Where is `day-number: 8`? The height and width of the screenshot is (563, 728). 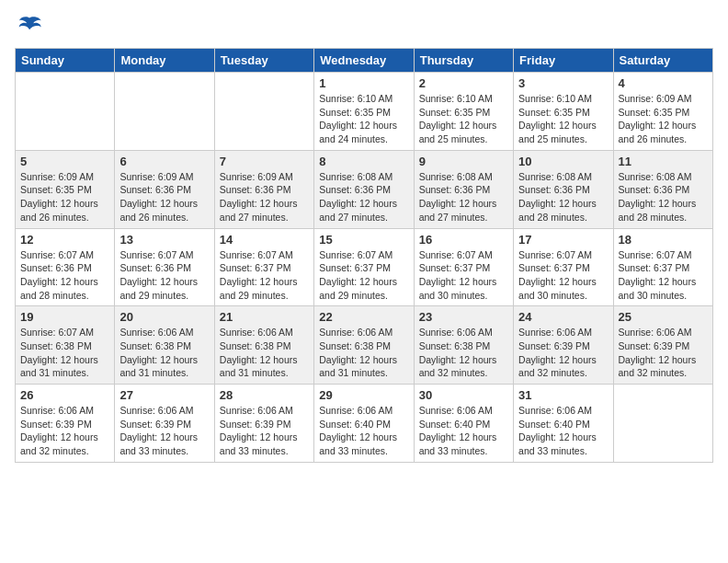
day-number: 8 is located at coordinates (364, 162).